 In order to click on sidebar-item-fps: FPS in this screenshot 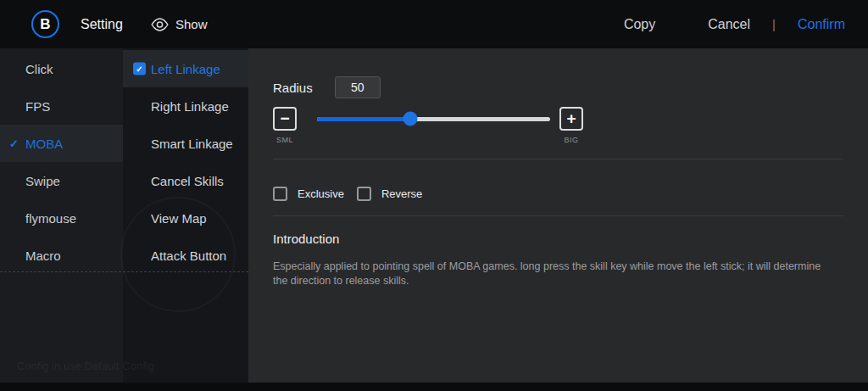, I will do `click(61, 106)`.